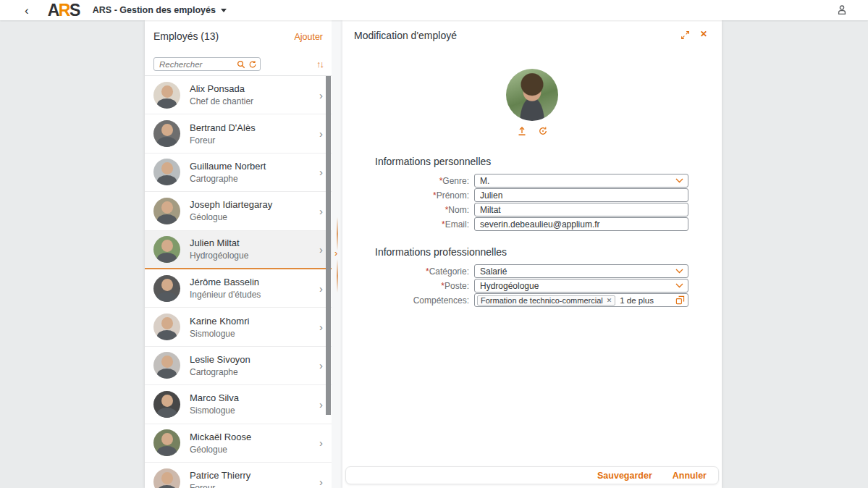 The image size is (868, 488). What do you see at coordinates (194, 64) in the screenshot?
I see `search-input` at bounding box center [194, 64].